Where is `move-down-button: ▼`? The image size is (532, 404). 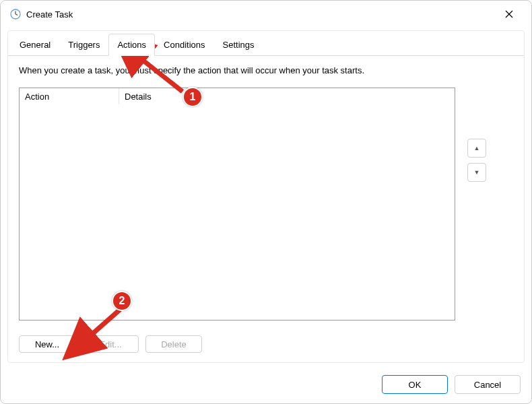 move-down-button: ▼ is located at coordinates (477, 172).